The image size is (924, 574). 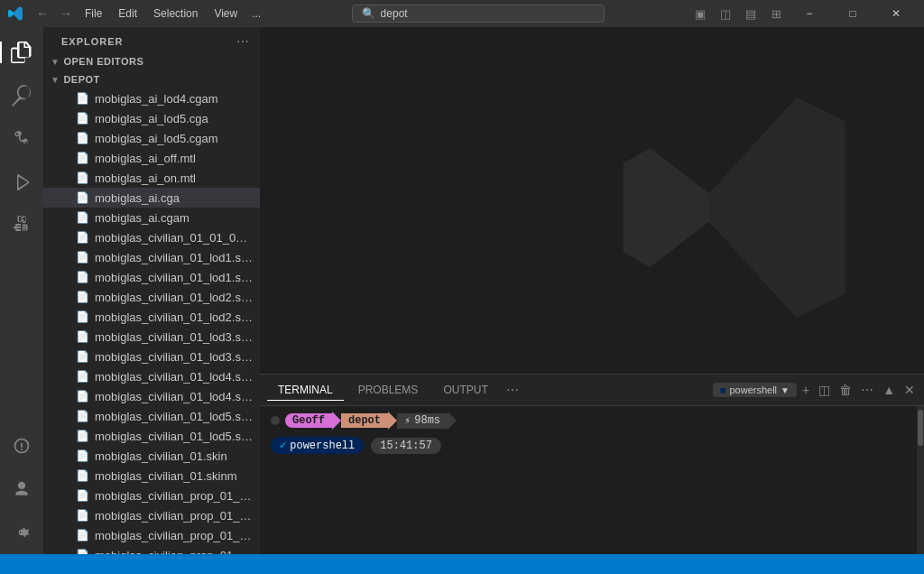 What do you see at coordinates (825, 390) in the screenshot?
I see `split-terminal-button: ◫` at bounding box center [825, 390].